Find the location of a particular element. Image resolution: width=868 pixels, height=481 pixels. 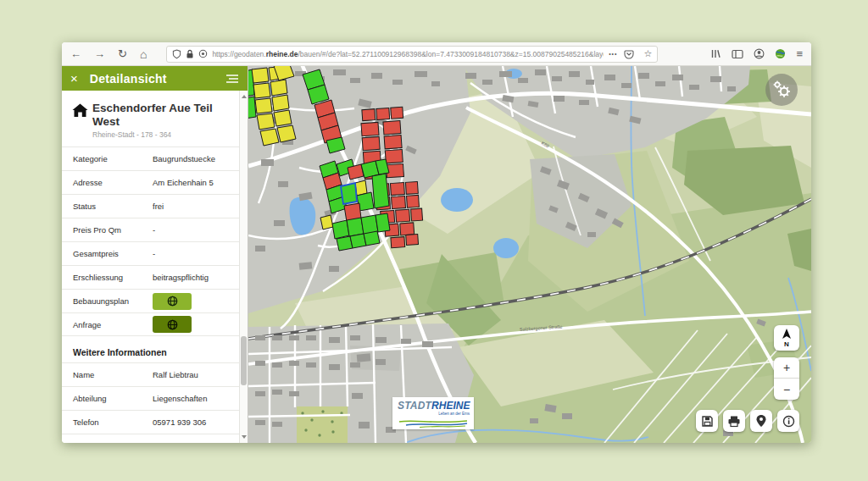

detail-row-adresse: Adresse Am Eichenhain 5 is located at coordinates (151, 182).